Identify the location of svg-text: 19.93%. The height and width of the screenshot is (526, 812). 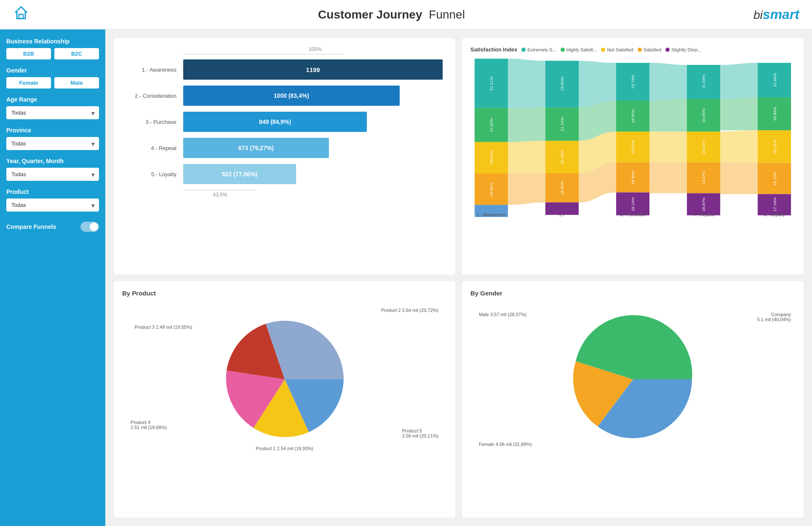
(491, 158).